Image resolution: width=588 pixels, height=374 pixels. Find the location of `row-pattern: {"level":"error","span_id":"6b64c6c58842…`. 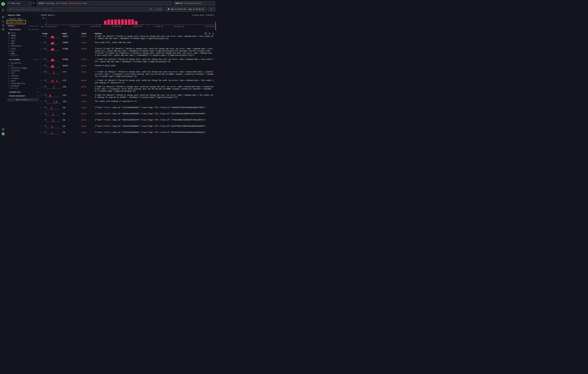

row-pattern: {"level":"error","span_id":"6b64c6c58842… is located at coordinates (155, 120).